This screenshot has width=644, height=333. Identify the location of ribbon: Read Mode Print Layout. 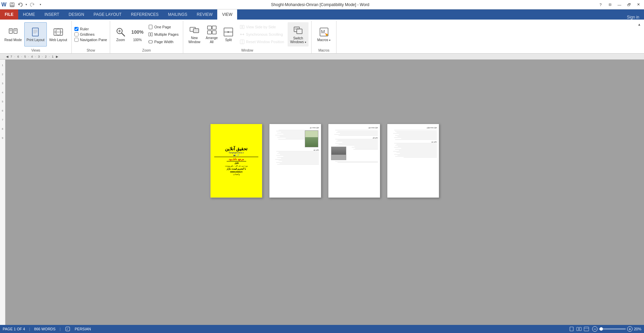
(322, 36).